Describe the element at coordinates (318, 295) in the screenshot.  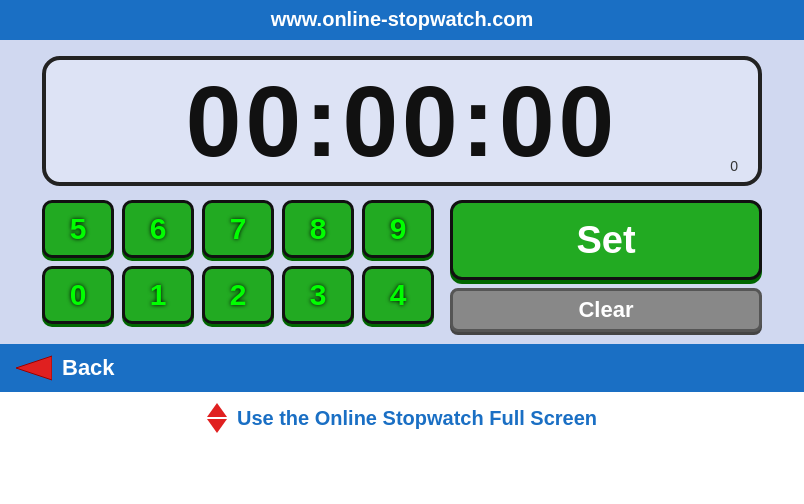
I see `num-btn-3: 3` at that location.